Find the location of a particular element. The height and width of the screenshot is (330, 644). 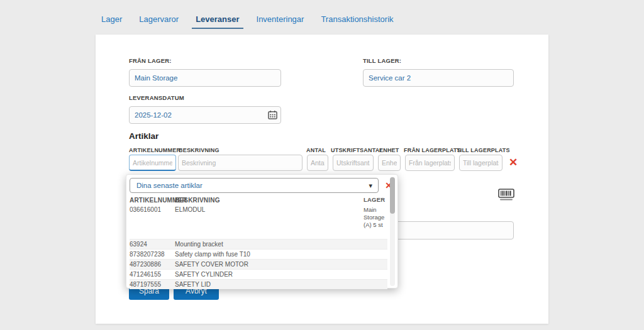

scrollbar-thumb is located at coordinates (392, 195).